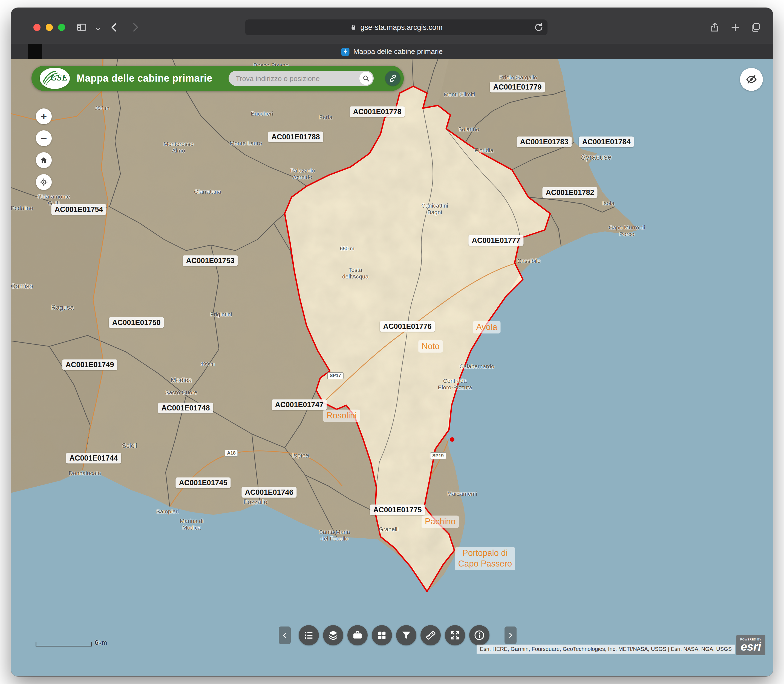  What do you see at coordinates (606, 142) in the screenshot?
I see `cabin-label: AC001E01784` at bounding box center [606, 142].